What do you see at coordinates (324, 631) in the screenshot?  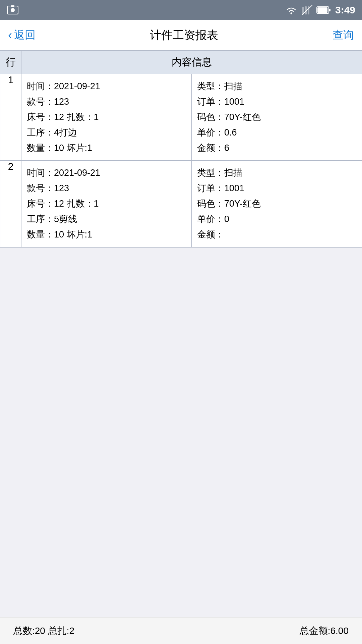 I see `footer-total-amount: 总金额:6.00` at bounding box center [324, 631].